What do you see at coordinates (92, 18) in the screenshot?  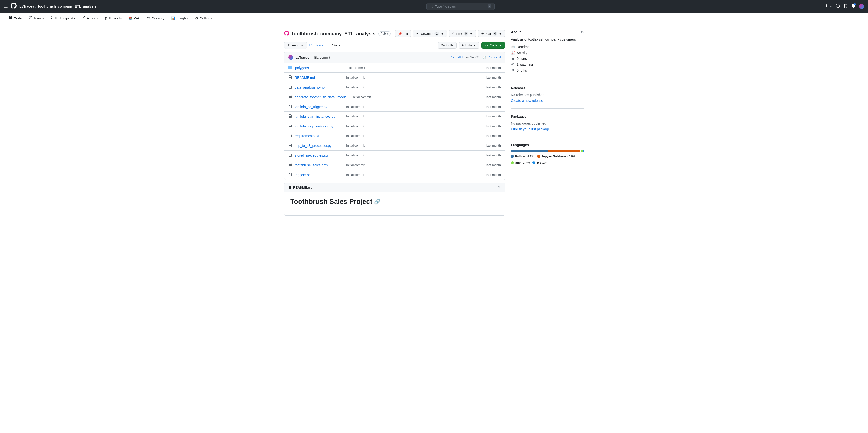 I see `tab-actions-label: Actions` at bounding box center [92, 18].